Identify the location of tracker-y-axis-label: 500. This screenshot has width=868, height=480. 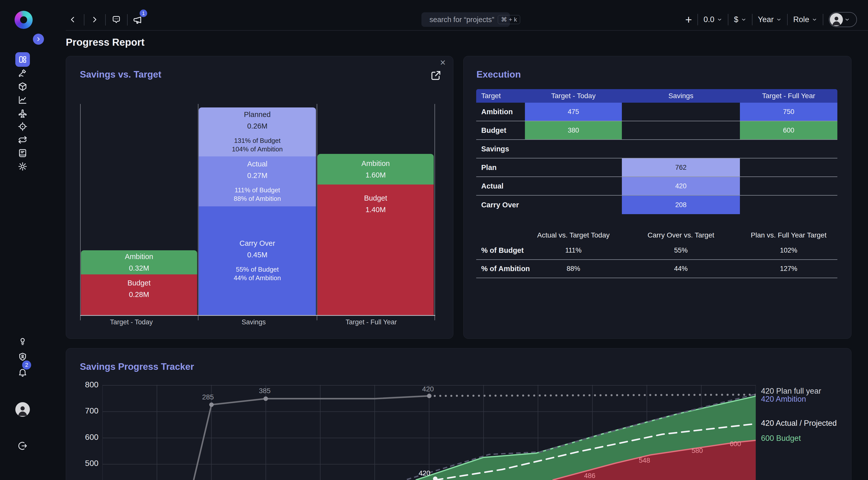
(86, 463).